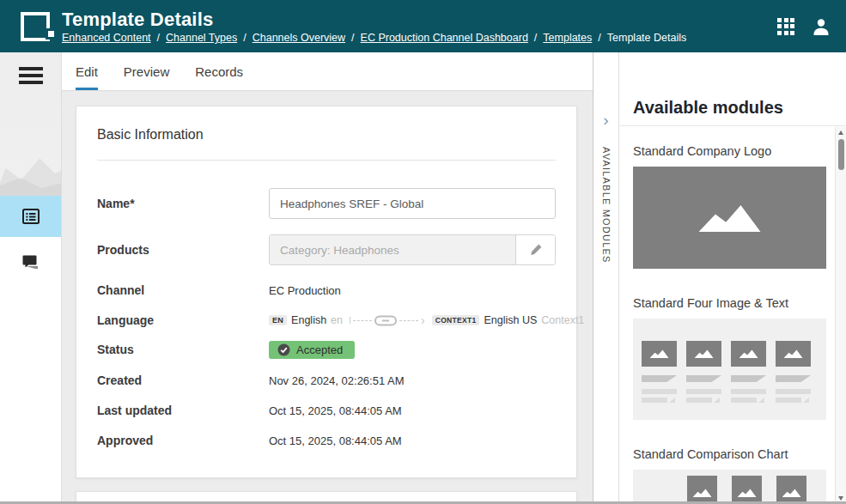 The height and width of the screenshot is (504, 846). What do you see at coordinates (387, 321) in the screenshot?
I see `language-mapping-connector: ›` at bounding box center [387, 321].